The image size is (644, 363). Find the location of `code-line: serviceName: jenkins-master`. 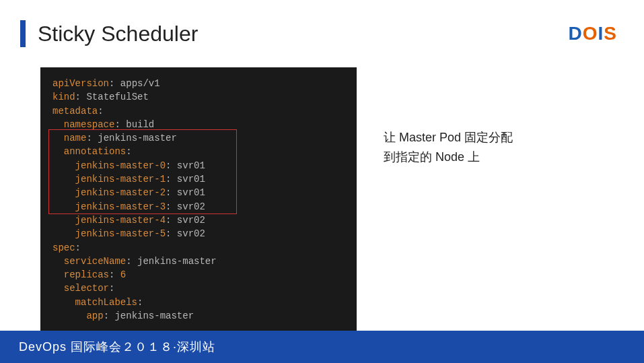

code-line: serviceName: jenkins-master is located at coordinates (199, 261).